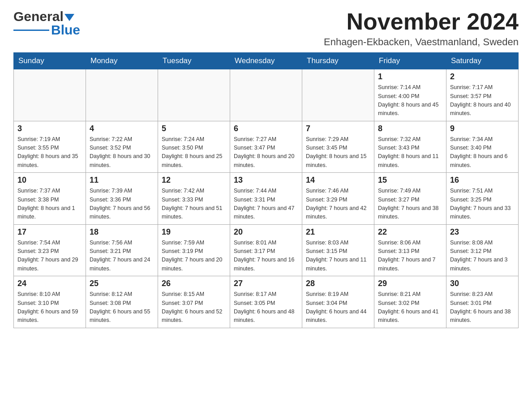 The width and height of the screenshot is (532, 411). I want to click on day-info: Sunrise: 8:01 AMSunset: 3:17 PMDaylight:…, so click(266, 256).